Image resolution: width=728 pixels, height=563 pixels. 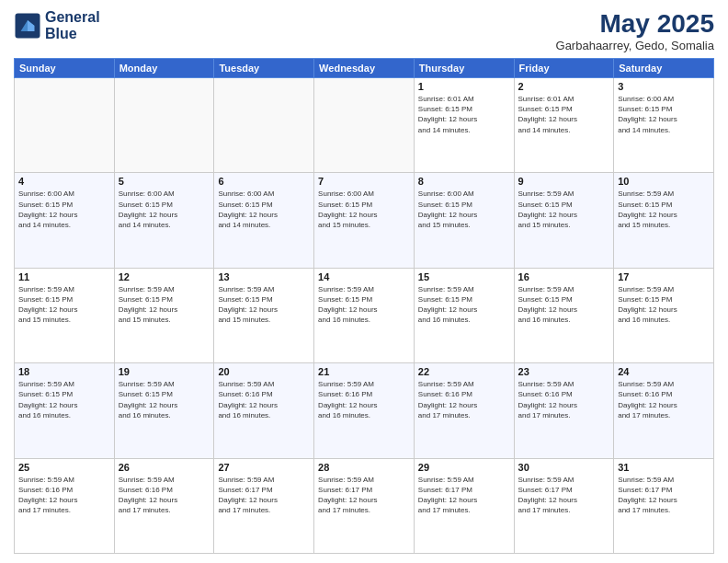 What do you see at coordinates (564, 410) in the screenshot?
I see `calendar-cell: 23Sunrise: 5:59 AMSunset: 6:16 PMDayligh…` at bounding box center [564, 410].